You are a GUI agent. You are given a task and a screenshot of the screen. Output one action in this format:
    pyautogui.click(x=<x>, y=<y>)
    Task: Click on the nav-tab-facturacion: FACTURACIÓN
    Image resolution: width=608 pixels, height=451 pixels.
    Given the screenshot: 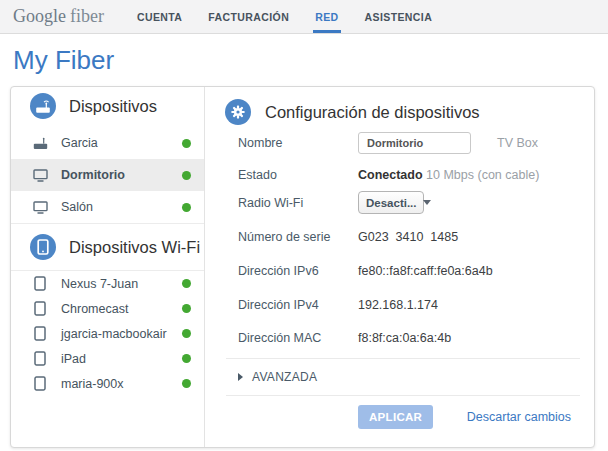 What is the action you would take?
    pyautogui.click(x=248, y=16)
    